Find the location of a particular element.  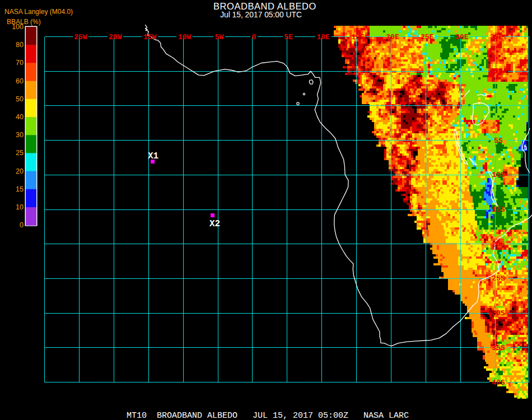

svg-text: 15E is located at coordinates (358, 37).